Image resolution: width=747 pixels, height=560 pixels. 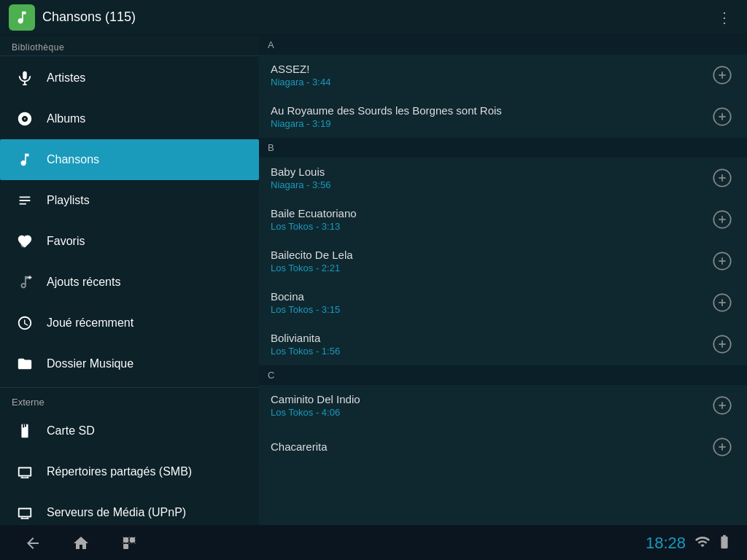 What do you see at coordinates (25, 241) in the screenshot?
I see `favoris-icon` at bounding box center [25, 241].